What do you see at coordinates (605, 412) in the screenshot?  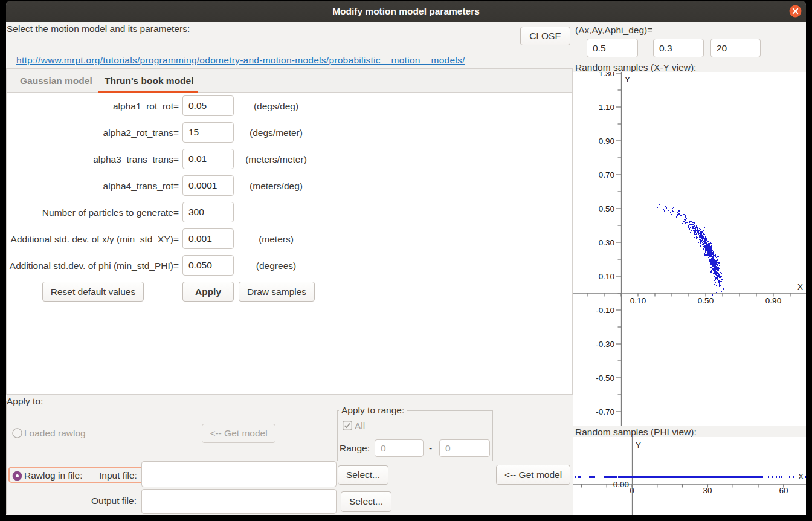 I see `svg-text: -0.70` at bounding box center [605, 412].